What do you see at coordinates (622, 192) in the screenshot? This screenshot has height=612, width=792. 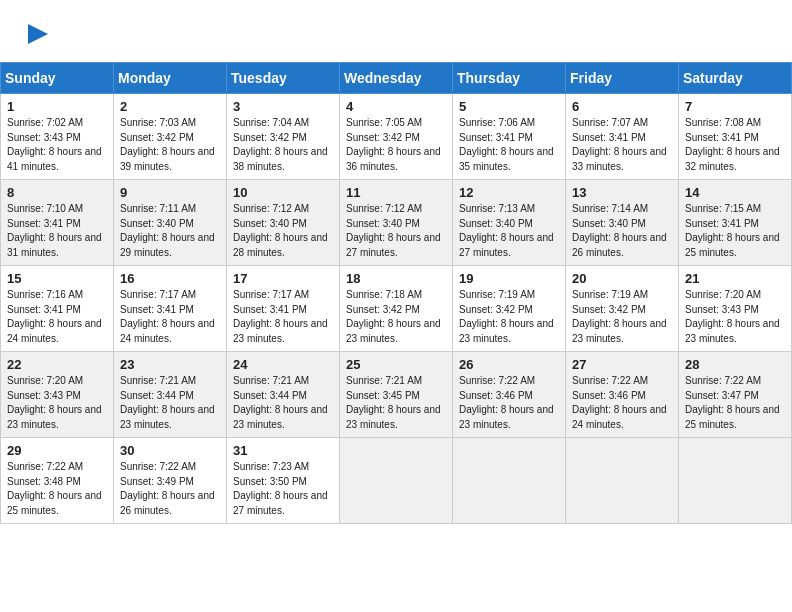 I see `day-number: 13` at bounding box center [622, 192].